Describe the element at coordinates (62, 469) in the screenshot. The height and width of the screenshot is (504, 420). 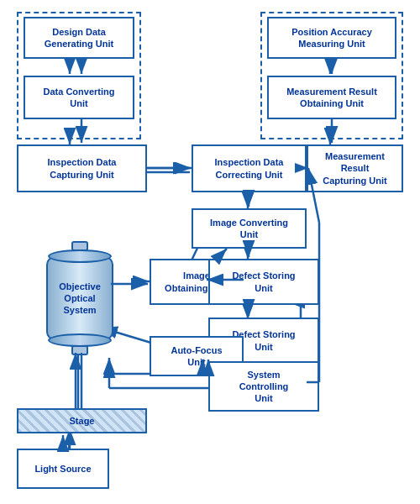
I see `light-source-label: Light Source` at that location.